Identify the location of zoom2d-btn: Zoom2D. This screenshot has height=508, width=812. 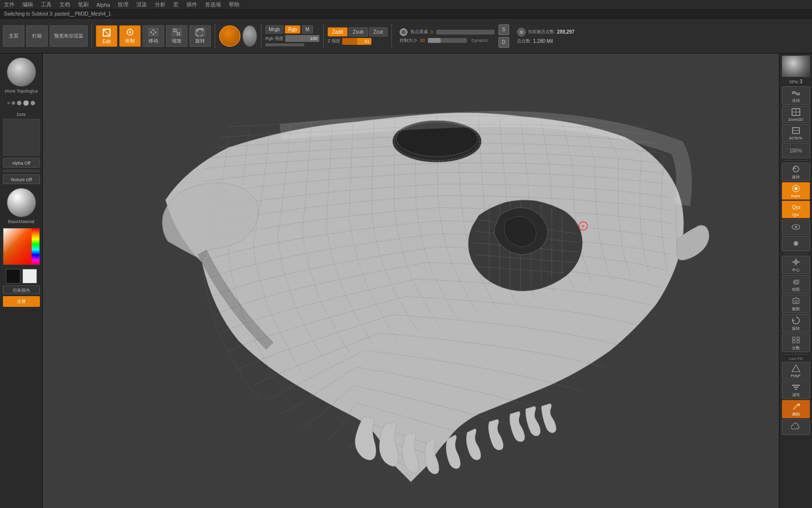
(796, 114).